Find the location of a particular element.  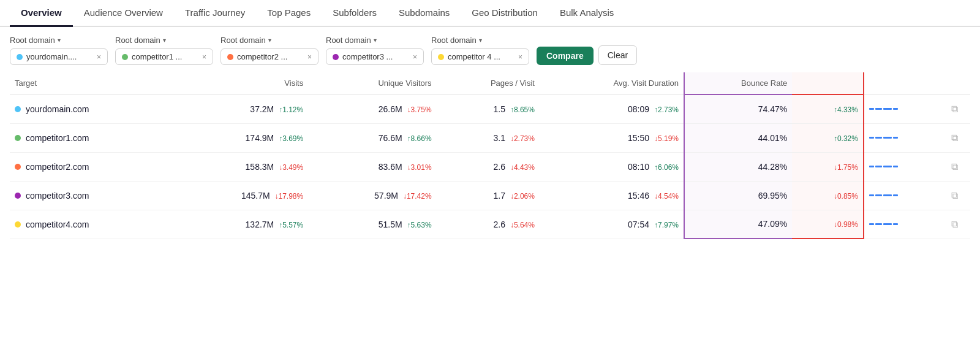

duration-value: 08:10 is located at coordinates (638, 167).